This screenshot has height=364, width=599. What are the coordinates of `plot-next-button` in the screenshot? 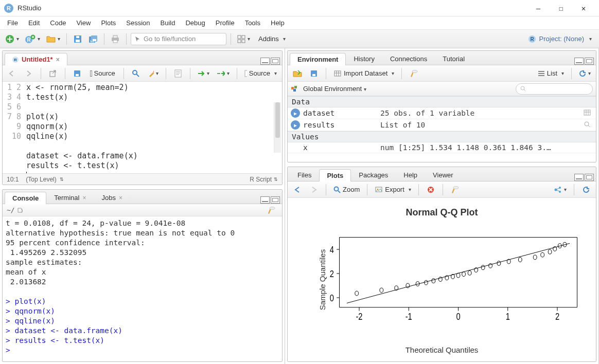 It's located at (314, 190).